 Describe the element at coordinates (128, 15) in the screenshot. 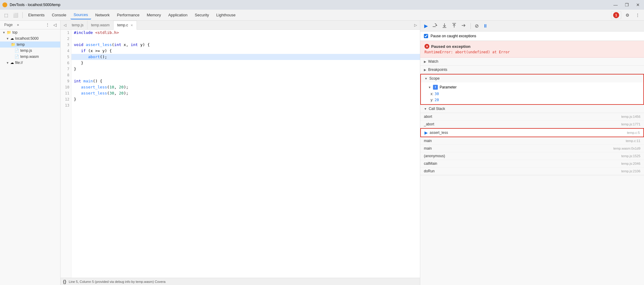

I see `tab-performance: Performance` at that location.